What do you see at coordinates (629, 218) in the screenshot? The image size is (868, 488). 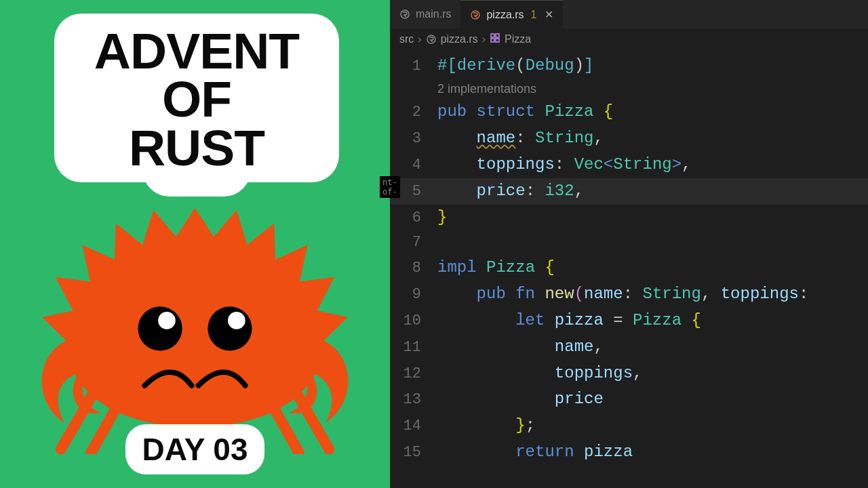 I see `code-line: 6}` at bounding box center [629, 218].